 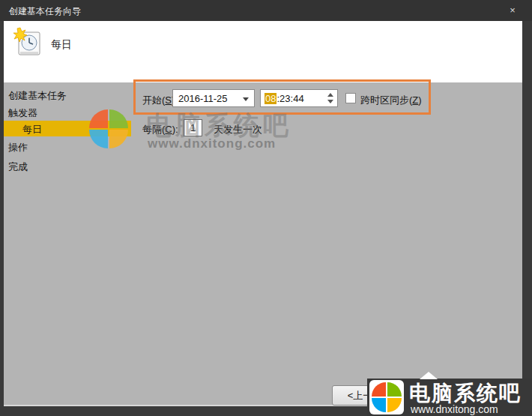 I want to click on titlebar: 创建基本任务向导 ×, so click(x=266, y=10).